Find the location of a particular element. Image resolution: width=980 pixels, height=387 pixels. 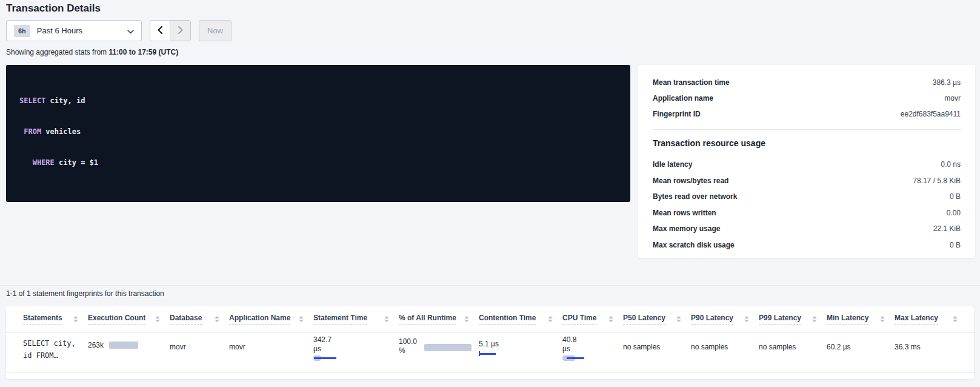

summary-label: Max memory usage is located at coordinates (686, 229).